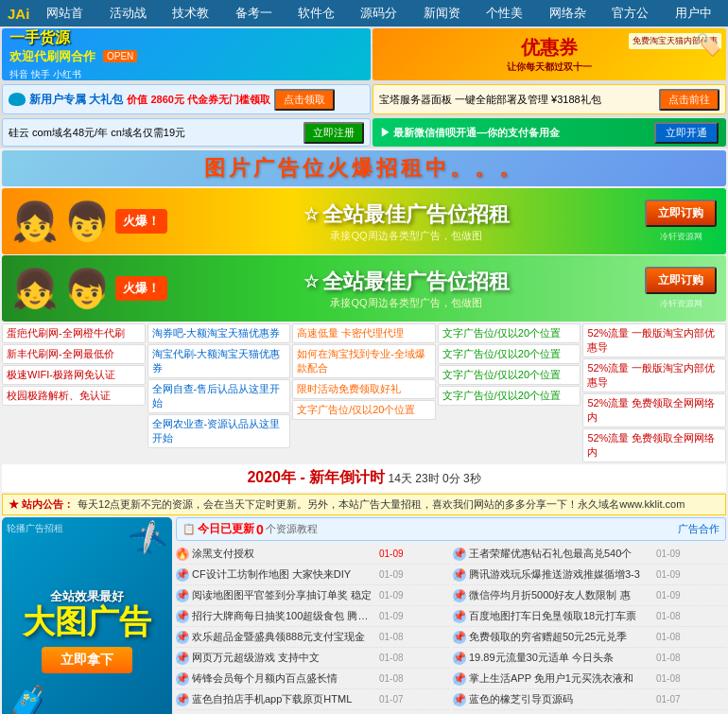 The height and width of the screenshot is (714, 728). What do you see at coordinates (364, 99) in the screenshot?
I see `newuser-row: 新用户专属 大礼包 价值 2860元 代金券无门槛领取 点击领取 宝塔服务器面板…` at bounding box center [364, 99].